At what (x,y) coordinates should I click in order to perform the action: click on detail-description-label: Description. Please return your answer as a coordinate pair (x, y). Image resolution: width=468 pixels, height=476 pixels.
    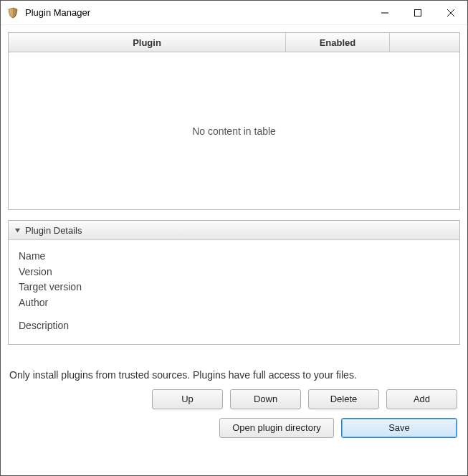
    Looking at the image, I should click on (234, 325).